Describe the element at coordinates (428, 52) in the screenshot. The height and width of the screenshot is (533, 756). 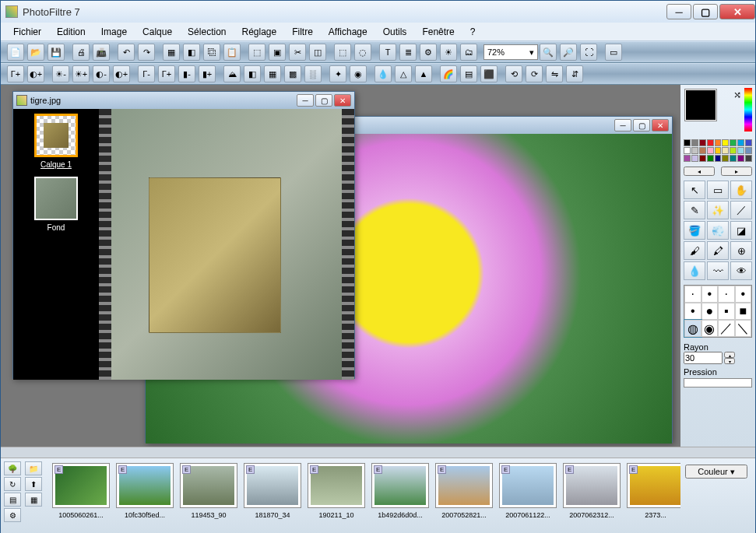
I see `automation-icon: ⚙` at that location.